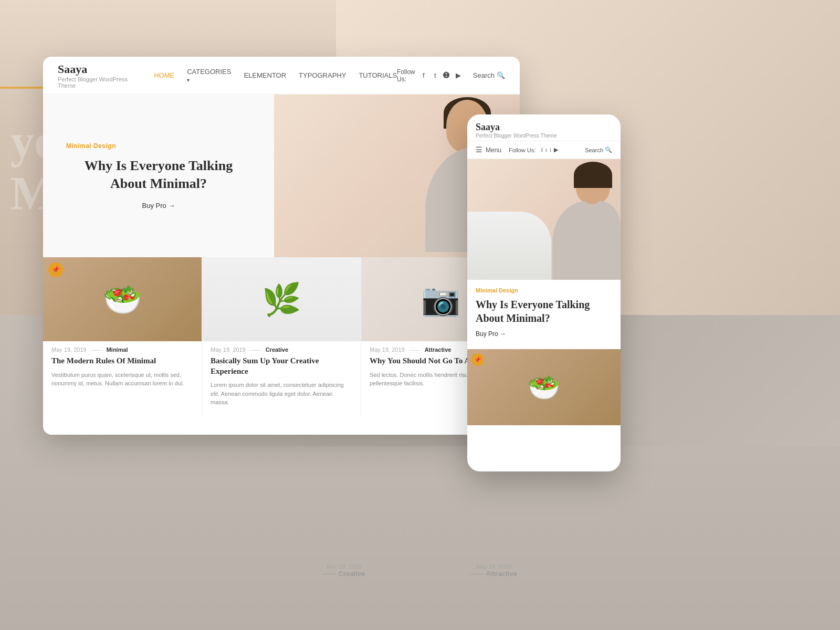 The width and height of the screenshot is (840, 630). I want to click on twitter-icon: t, so click(435, 76).